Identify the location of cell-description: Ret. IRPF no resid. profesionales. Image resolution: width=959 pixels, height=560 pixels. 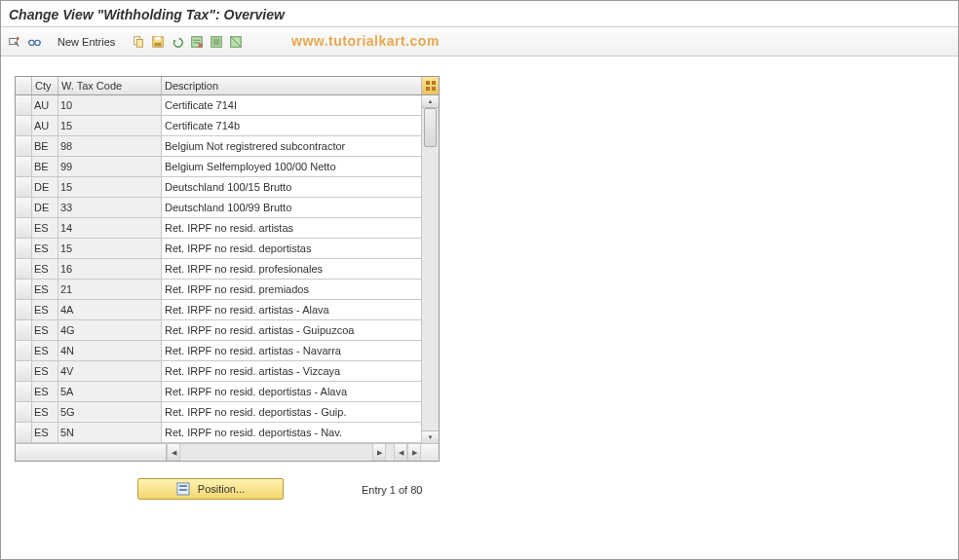
(291, 269).